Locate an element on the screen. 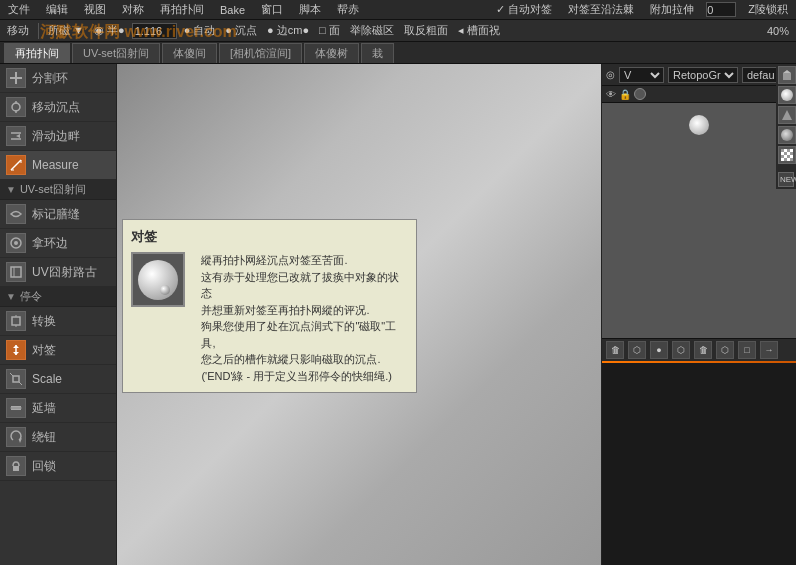 The width and height of the screenshot is (796, 565). rs-sphere-icon is located at coordinates (787, 95).